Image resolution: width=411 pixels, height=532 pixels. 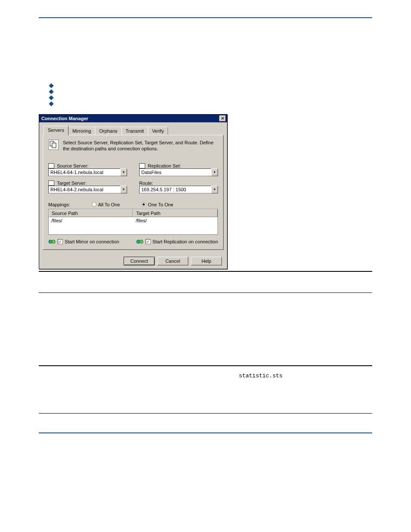 What do you see at coordinates (139, 261) in the screenshot?
I see `connect-button: Connect` at bounding box center [139, 261].